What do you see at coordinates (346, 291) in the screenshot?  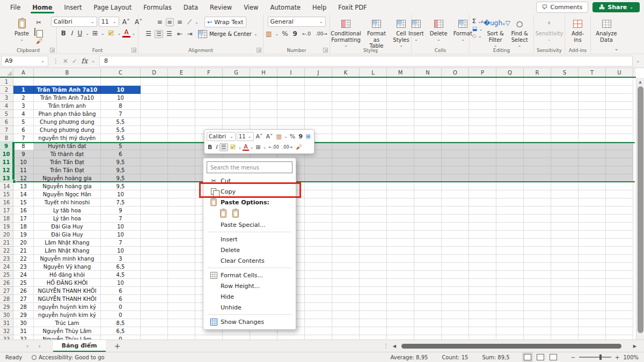 I see `cell-K27` at bounding box center [346, 291].